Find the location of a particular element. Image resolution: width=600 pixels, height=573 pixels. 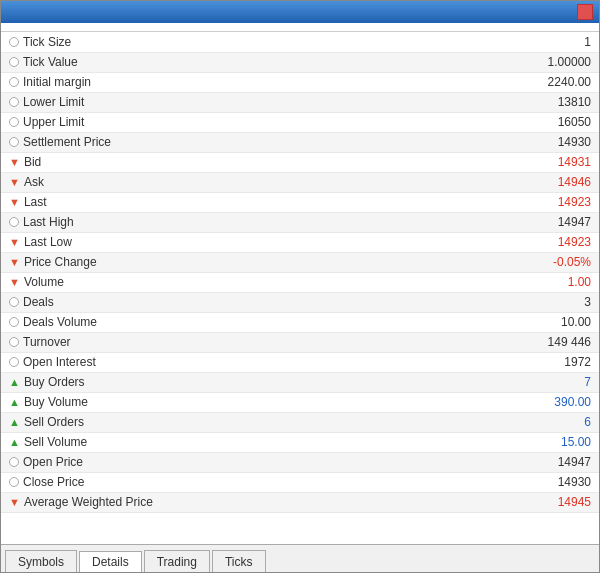

instrument-header is located at coordinates (300, 28).